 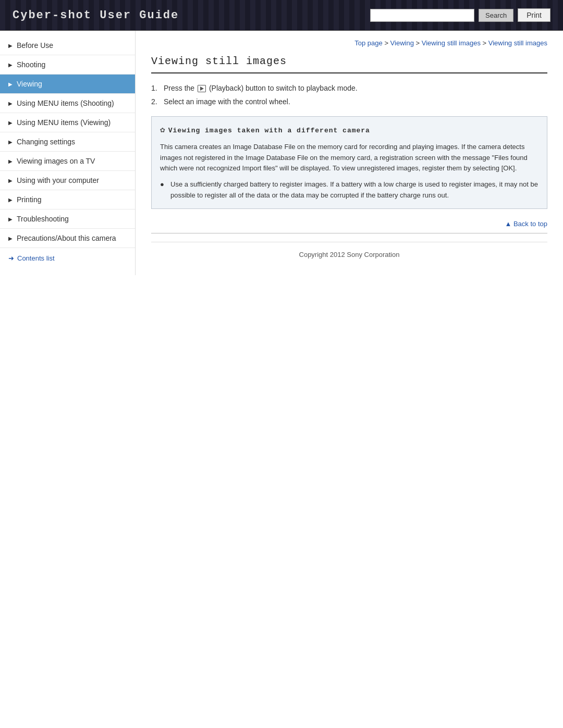 What do you see at coordinates (349, 233) in the screenshot?
I see `page-divider` at bounding box center [349, 233].